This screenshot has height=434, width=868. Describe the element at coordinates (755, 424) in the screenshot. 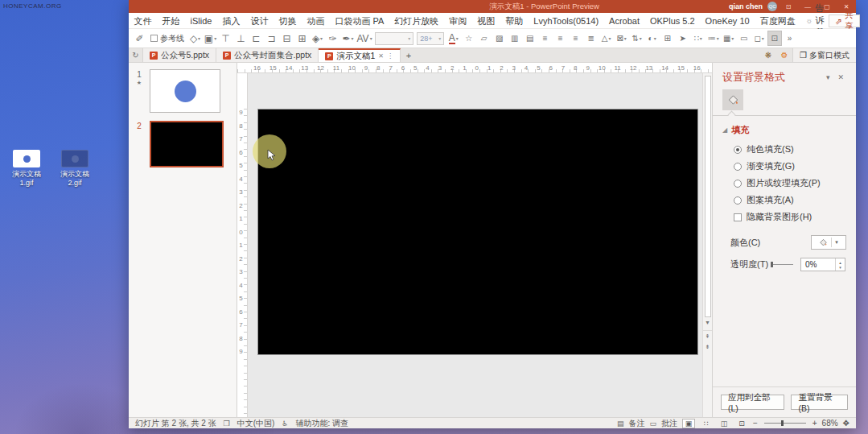

I see `zoom-out-icon: −` at that location.